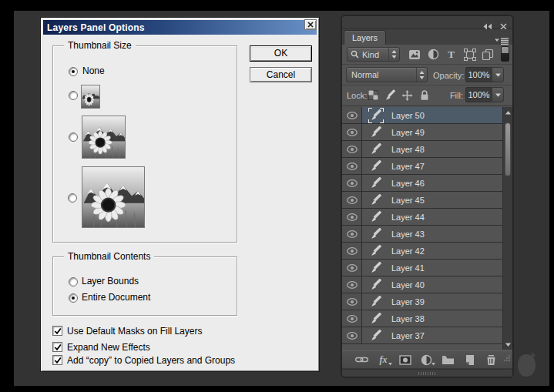  Describe the element at coordinates (422, 166) in the screenshot. I see `layer-row: Layer 47` at that location.